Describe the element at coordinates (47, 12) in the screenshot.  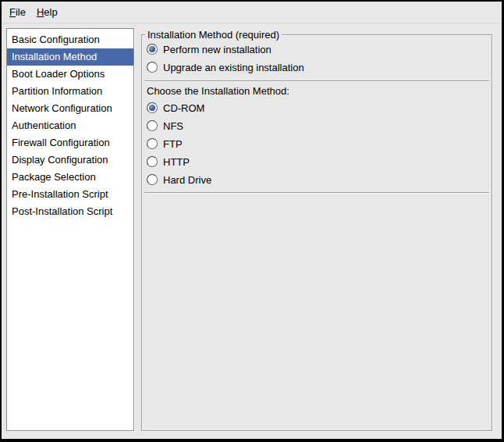
I see `menu-help: Help` at that location.